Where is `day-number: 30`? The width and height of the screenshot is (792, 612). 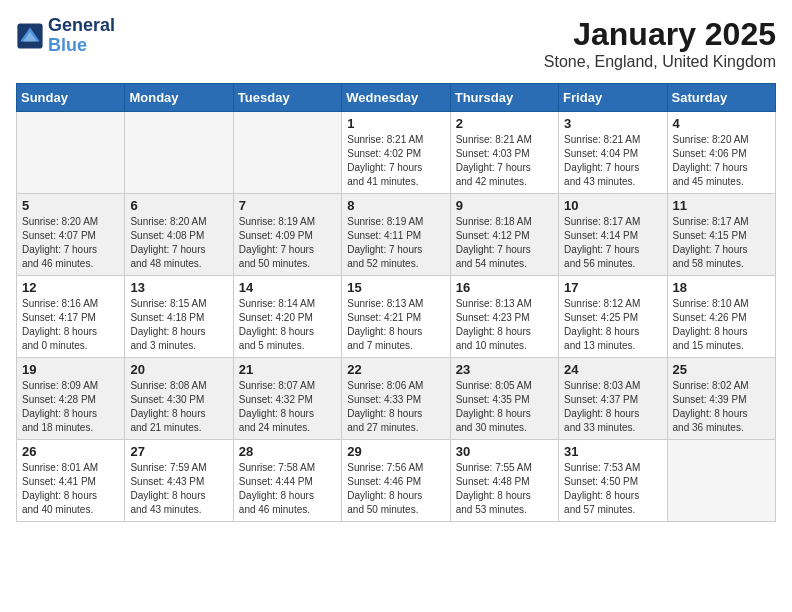 day-number: 30 is located at coordinates (504, 452).